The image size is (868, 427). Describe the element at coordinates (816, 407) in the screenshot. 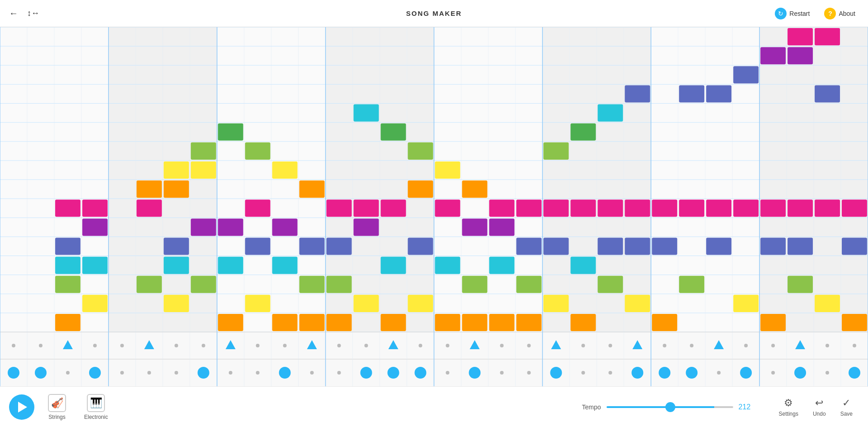

I see `right-controls: ⚙ Settings ↩ Undo ✓ Save` at that location.